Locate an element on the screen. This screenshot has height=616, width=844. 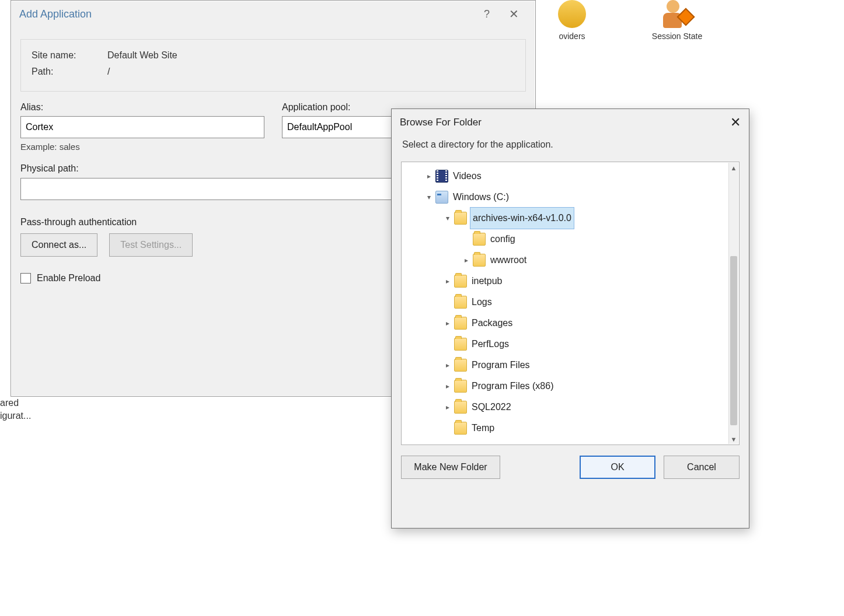
help-button: ? is located at coordinates (487, 14).